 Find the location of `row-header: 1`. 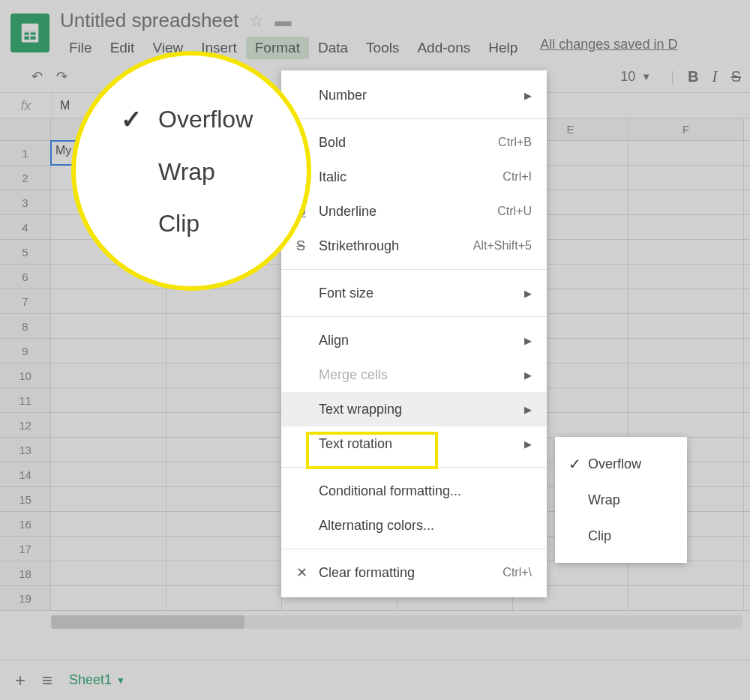

row-header: 1 is located at coordinates (26, 153).